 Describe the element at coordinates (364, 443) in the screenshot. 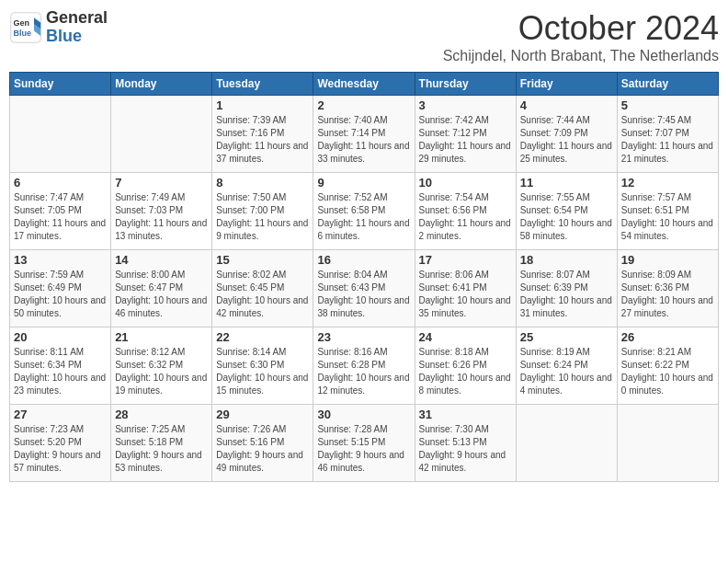

I see `calendar-day-cell: 30Sunrise: 7:28 AM Sunset: 5:15 PM Dayli…` at that location.